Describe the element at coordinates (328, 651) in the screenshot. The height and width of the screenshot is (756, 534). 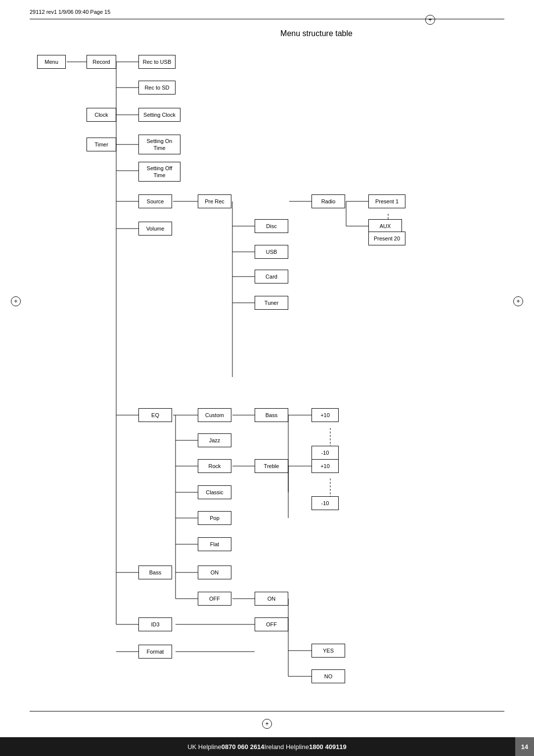
I see `yes-box: YES` at that location.